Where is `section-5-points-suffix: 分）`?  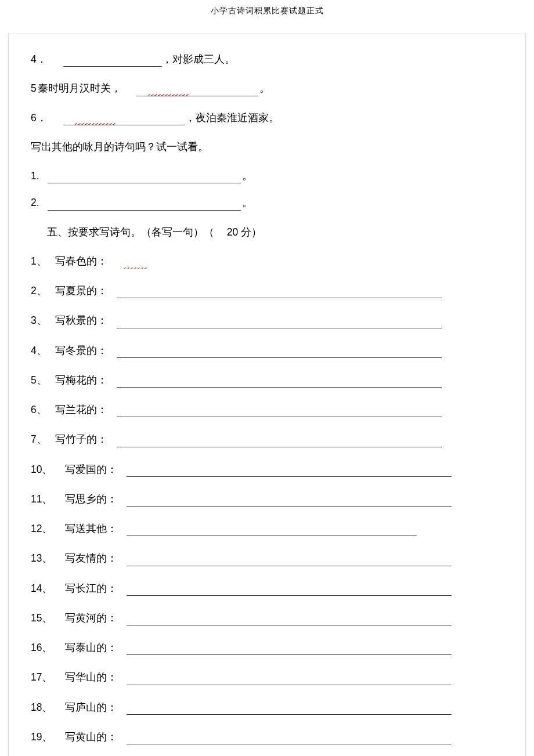 section-5-points-suffix: 分） is located at coordinates (251, 232).